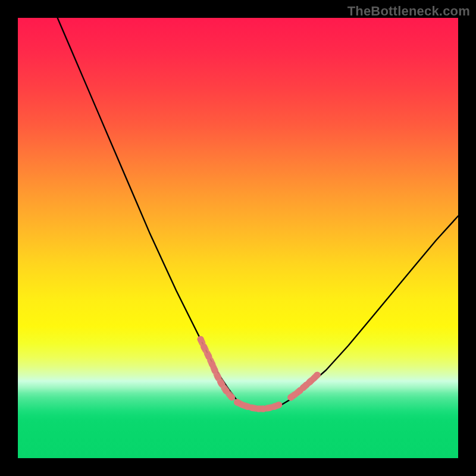  Describe the element at coordinates (409, 11) in the screenshot. I see `watermark-text: TheBottleneck.com` at that location.